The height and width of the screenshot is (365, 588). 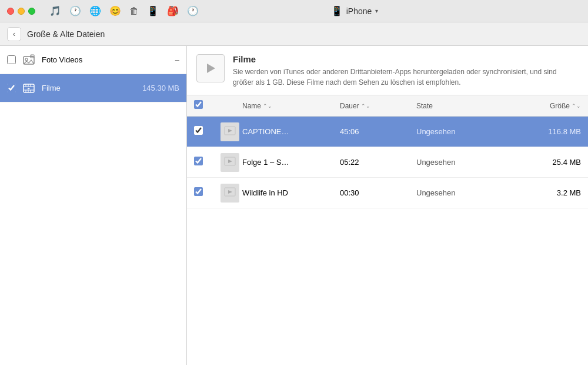 What do you see at coordinates (193, 11) in the screenshot?
I see `history-icon: 🕐` at bounding box center [193, 11].